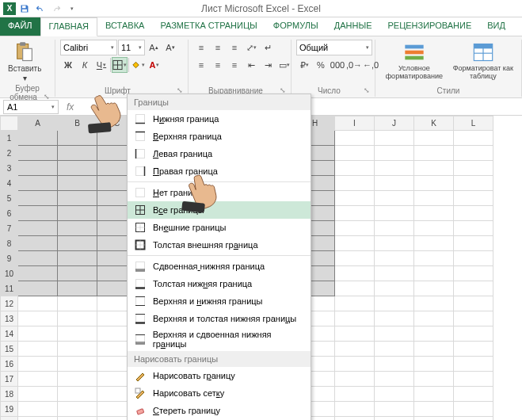 The width and height of the screenshot is (522, 420). I want to click on border-top-thick-bottom-item: Верхняя и толстая нижняя границы, so click(219, 319).